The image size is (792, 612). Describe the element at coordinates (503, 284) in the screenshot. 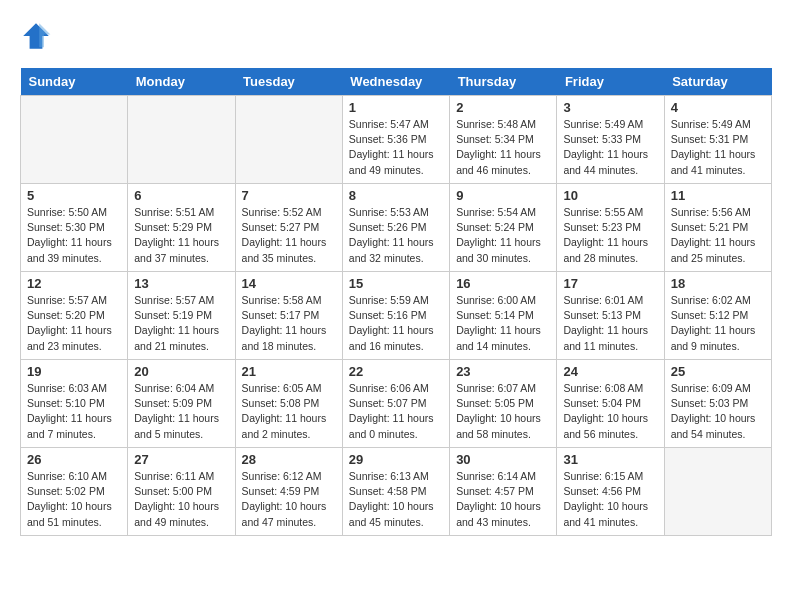

I see `day-number: 16` at that location.